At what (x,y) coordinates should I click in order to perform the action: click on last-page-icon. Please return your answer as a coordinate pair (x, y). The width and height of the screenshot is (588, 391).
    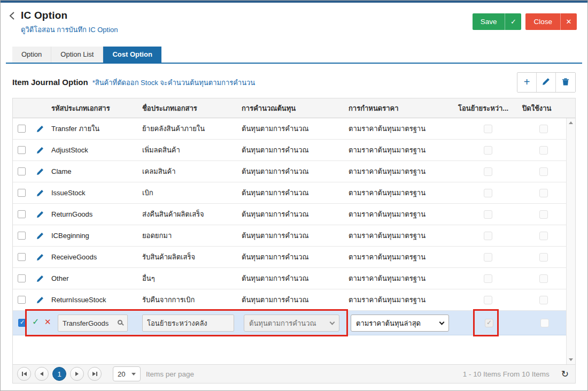
    Looking at the image, I should click on (97, 374).